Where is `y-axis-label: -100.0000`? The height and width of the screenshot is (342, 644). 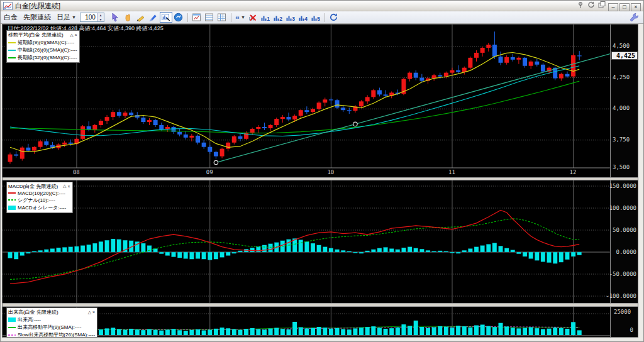
y-axis-label: -100.0000 is located at coordinates (621, 296).